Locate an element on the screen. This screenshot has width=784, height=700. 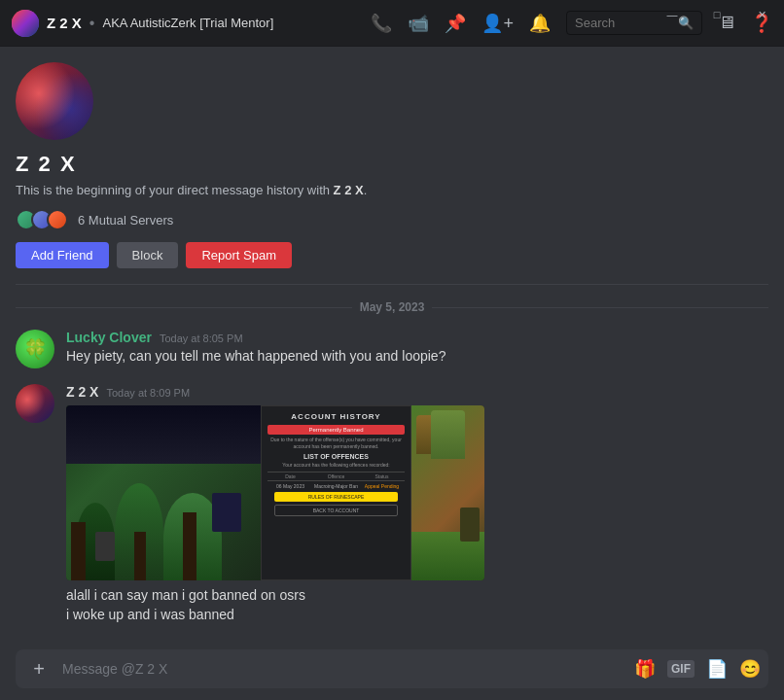
add-friend-icon: 👤+ is located at coordinates (498, 23).